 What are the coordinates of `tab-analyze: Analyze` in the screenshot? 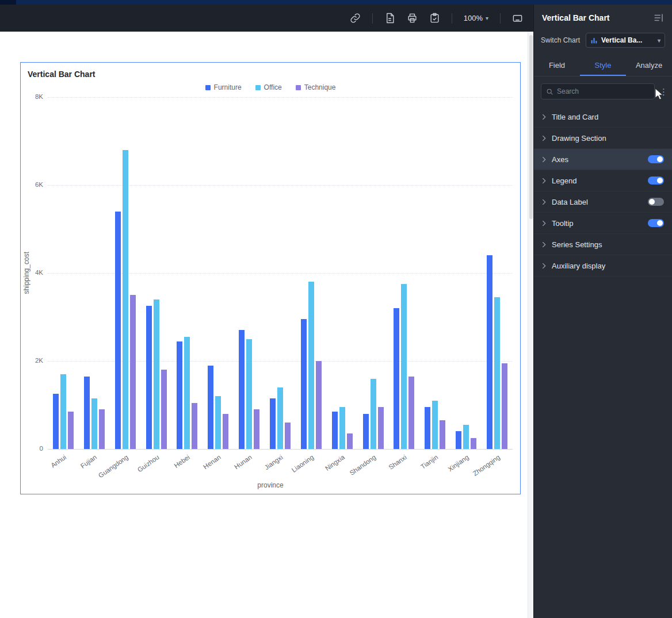 It's located at (649, 66).